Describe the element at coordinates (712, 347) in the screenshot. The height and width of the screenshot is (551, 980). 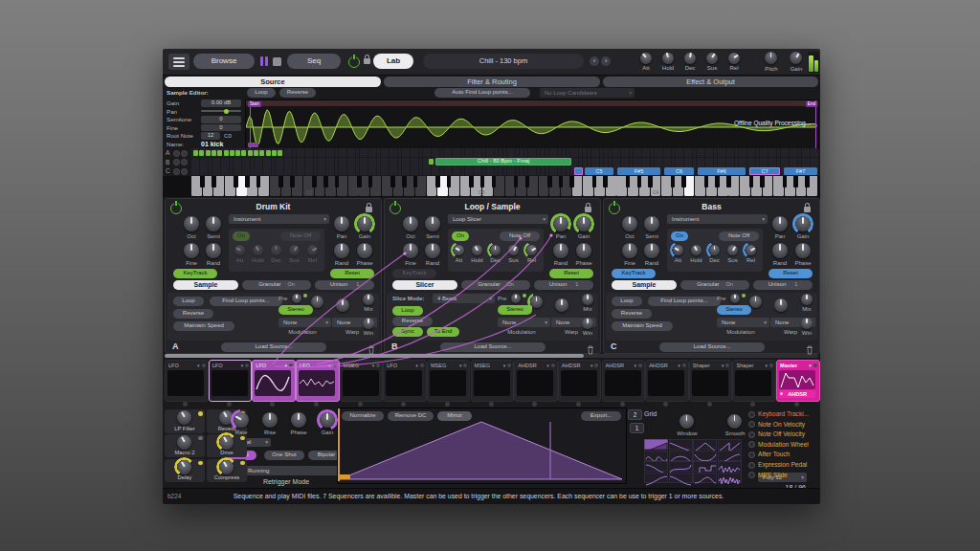
I see `load-source-button: Load Source...` at that location.